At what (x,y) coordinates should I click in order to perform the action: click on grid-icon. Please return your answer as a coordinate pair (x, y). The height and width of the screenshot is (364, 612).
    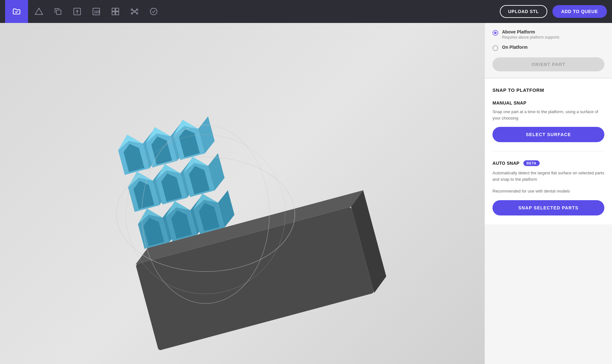
    Looking at the image, I should click on (115, 11).